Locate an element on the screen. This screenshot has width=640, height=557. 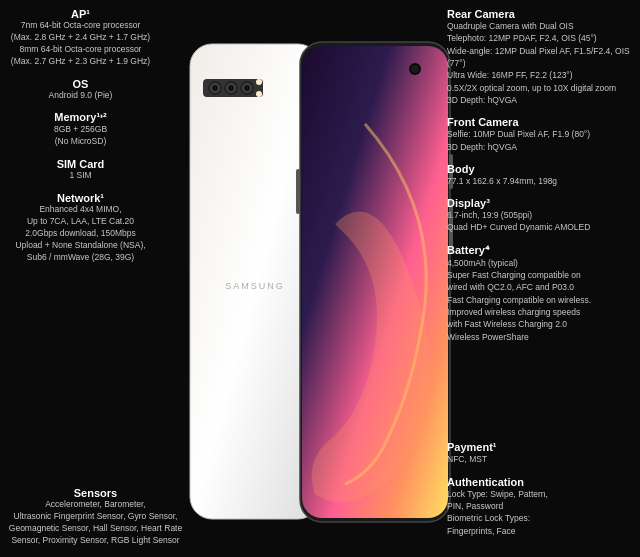
spec-os: OS Android 9.0 (Pie) is located at coordinates (80, 90).